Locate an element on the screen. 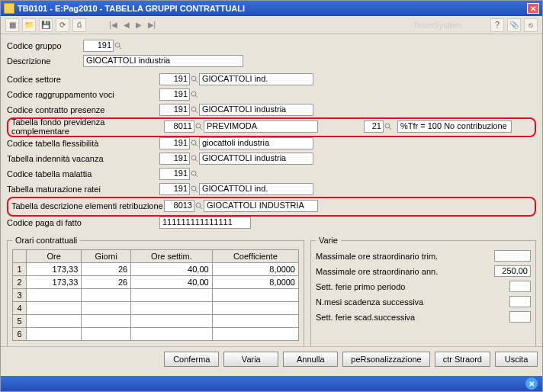  input-vacanza-desc: GIOCATTOLI industria is located at coordinates (256, 159).